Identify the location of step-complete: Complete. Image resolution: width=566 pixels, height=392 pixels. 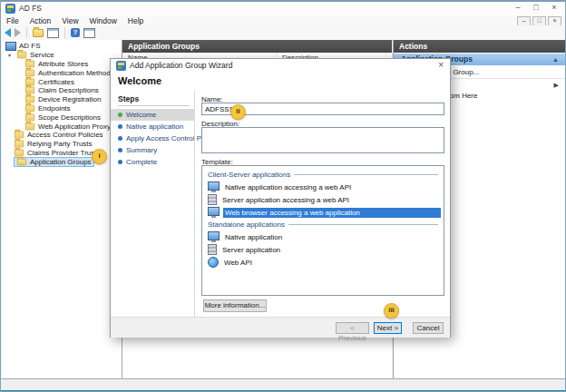
(152, 162).